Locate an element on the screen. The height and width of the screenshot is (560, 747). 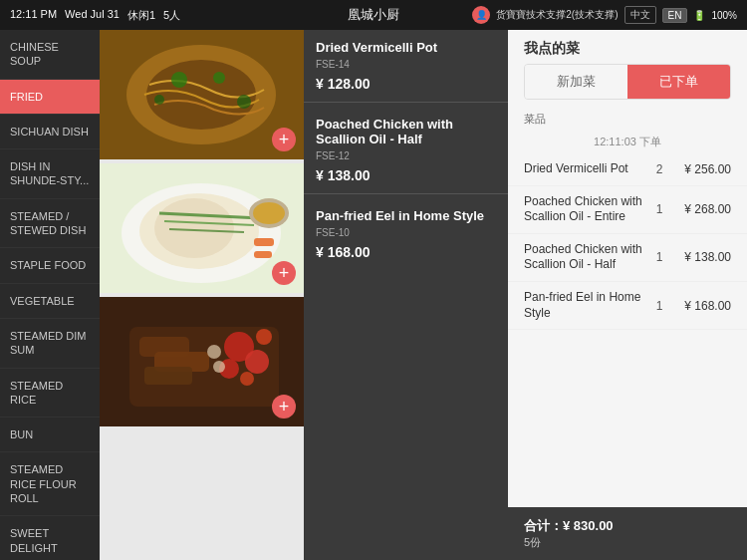
menu-item-fse12: + is located at coordinates (201, 228).